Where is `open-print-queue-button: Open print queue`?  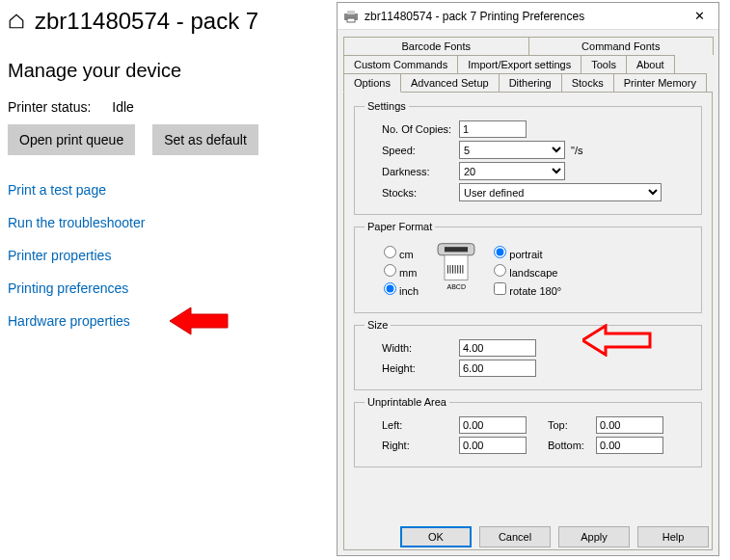
open-print-queue-button: Open print queue is located at coordinates (71, 140).